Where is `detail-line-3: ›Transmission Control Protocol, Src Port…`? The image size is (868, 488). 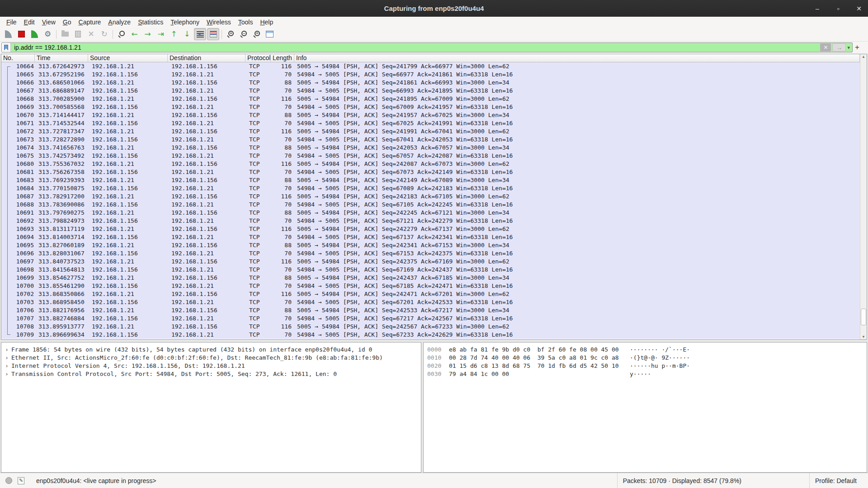 detail-line-3: ›Transmission Control Protocol, Src Port… is located at coordinates (213, 374).